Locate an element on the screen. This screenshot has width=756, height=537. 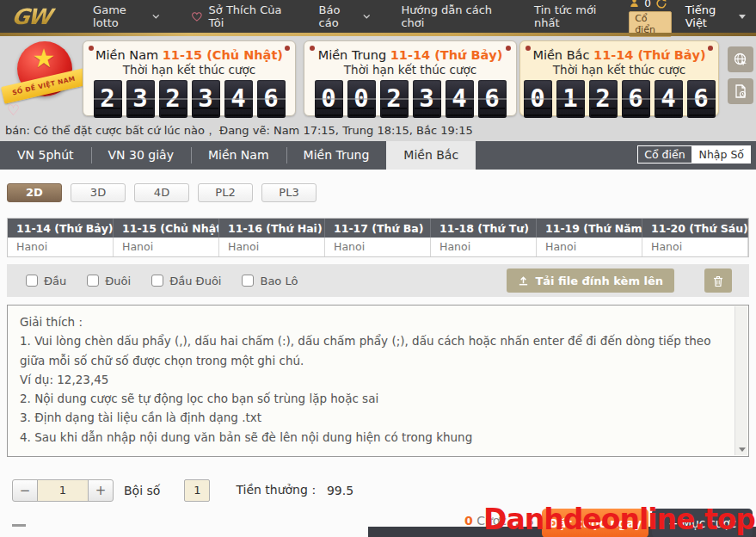
panel-title: Miền Nam 11-15 (Chủ Nhật) is located at coordinates (189, 55).